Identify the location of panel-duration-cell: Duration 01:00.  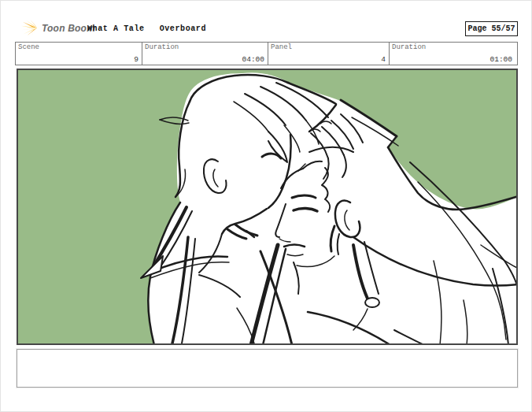
(452, 54).